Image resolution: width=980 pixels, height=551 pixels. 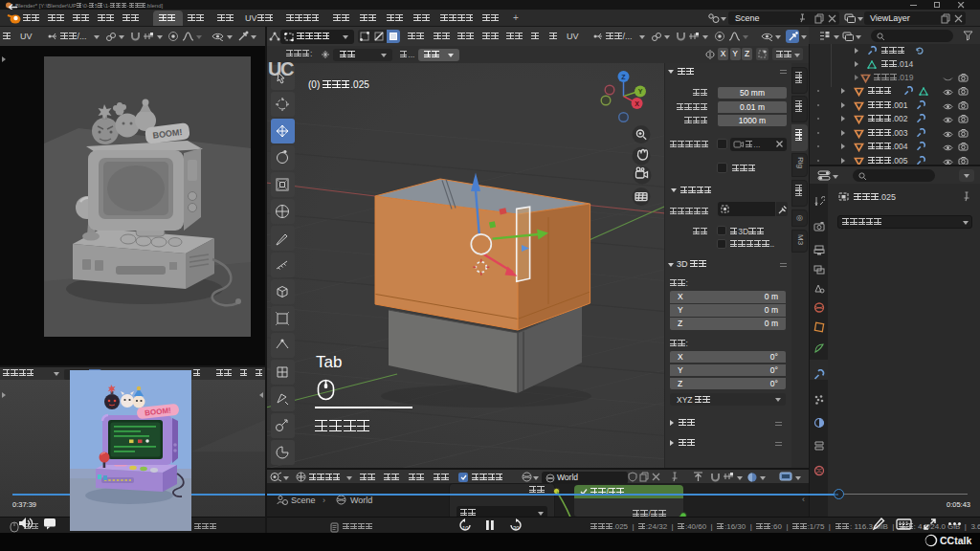 I want to click on svg-text: 10, so click(x=465, y=528).